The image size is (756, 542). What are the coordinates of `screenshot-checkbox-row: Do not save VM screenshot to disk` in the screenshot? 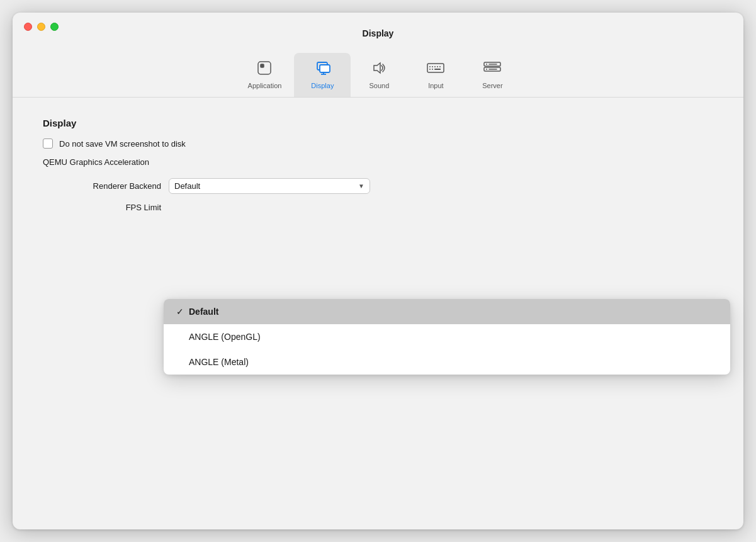 It's located at (378, 144).